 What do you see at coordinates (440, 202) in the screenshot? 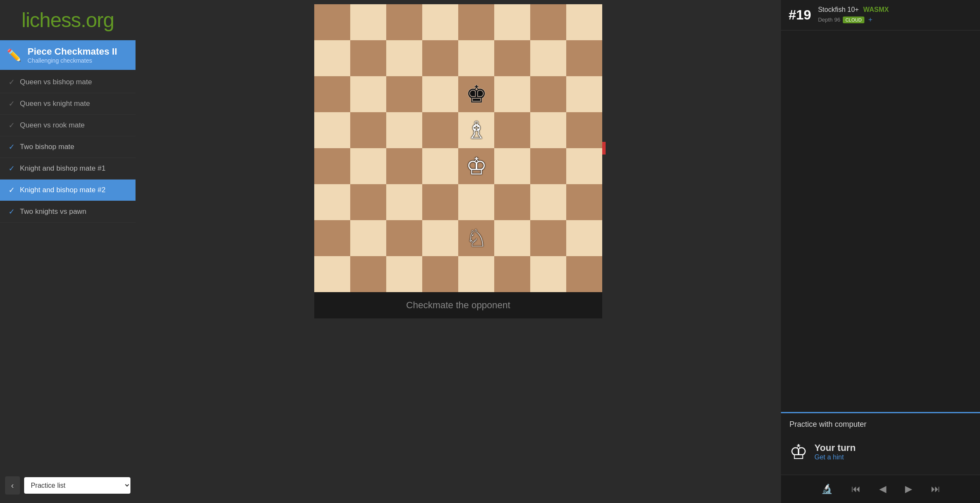
I see `cell-r5-c3` at bounding box center [440, 202].